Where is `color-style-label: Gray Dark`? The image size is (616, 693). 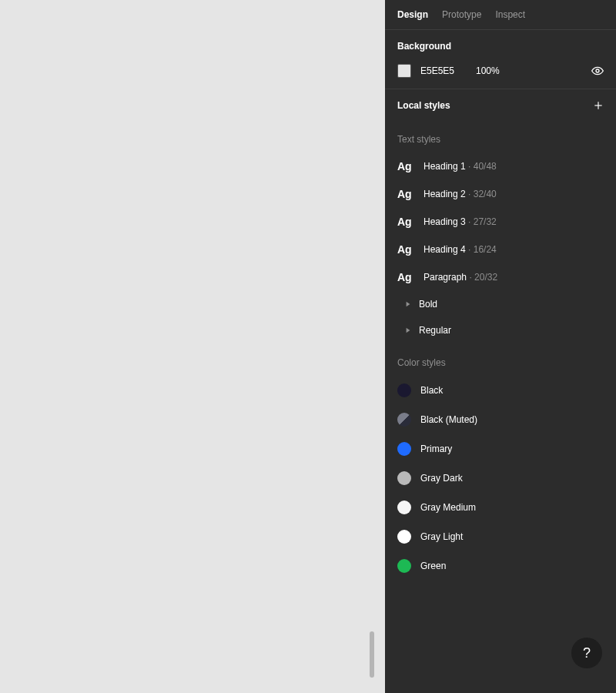
color-style-label: Gray Dark is located at coordinates (442, 478).